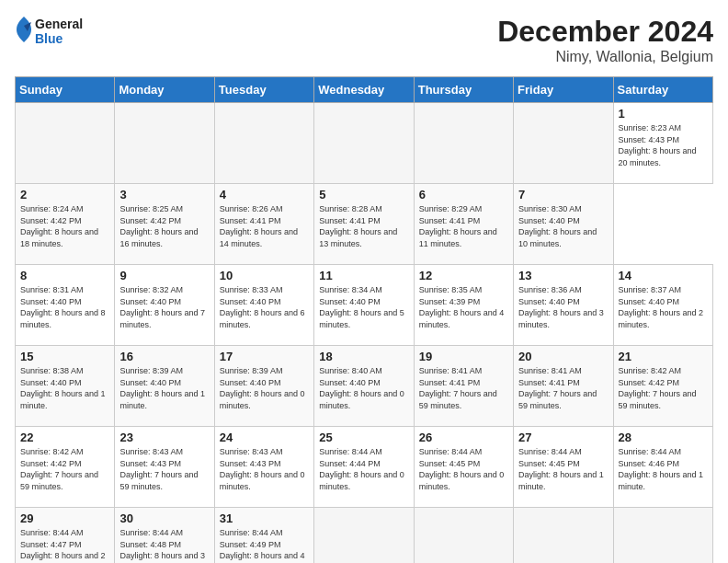  Describe the element at coordinates (663, 144) in the screenshot. I see `day-cell-1: 1Sunrise: 8:23 AMSunset: 4:43 PMDaylight…` at that location.